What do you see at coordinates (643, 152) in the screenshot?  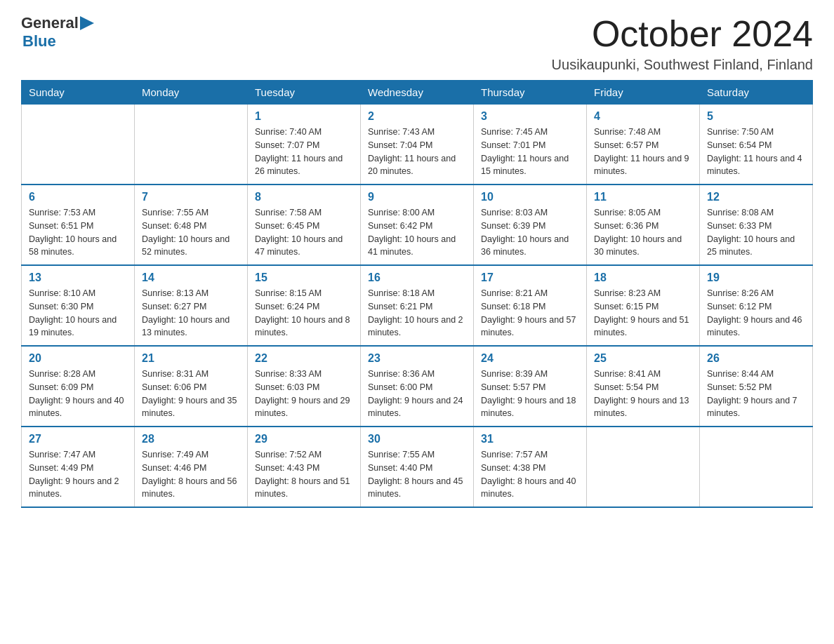 I see `day-info: Sunrise: 7:48 AMSunset: 6:57 PMDaylight:…` at bounding box center [643, 152].